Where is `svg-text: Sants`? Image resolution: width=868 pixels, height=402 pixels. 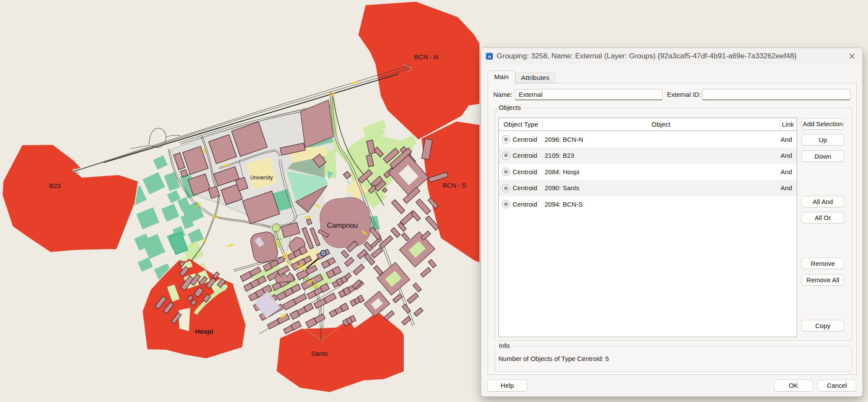
svg-text: Sants is located at coordinates (319, 354).